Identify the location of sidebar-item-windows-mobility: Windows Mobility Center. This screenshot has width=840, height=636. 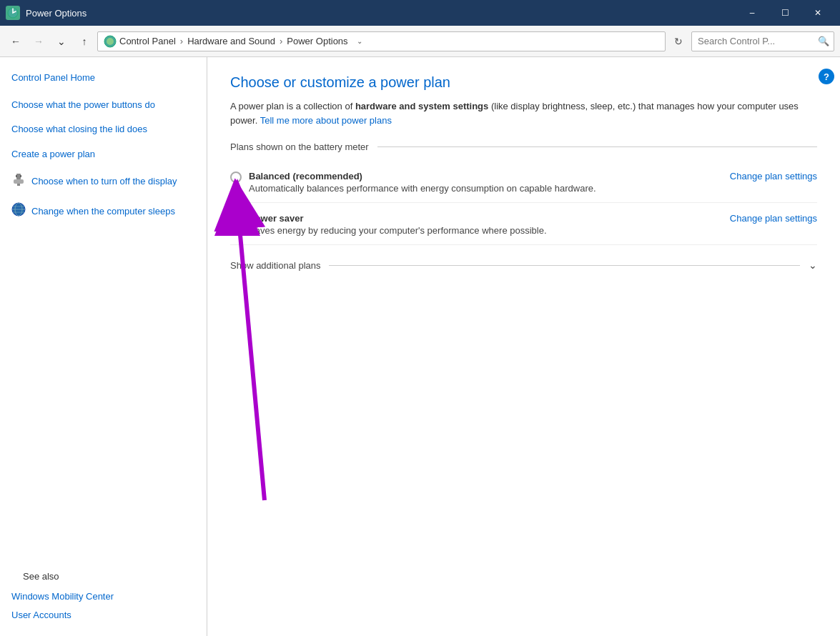
(103, 597).